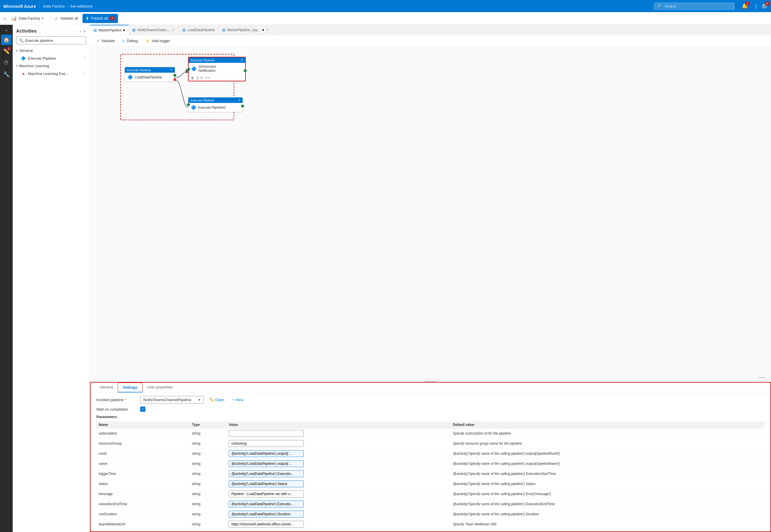 Image resolution: width=771 pixels, height=532 pixels. I want to click on tab-settings-label: Settings, so click(130, 387).